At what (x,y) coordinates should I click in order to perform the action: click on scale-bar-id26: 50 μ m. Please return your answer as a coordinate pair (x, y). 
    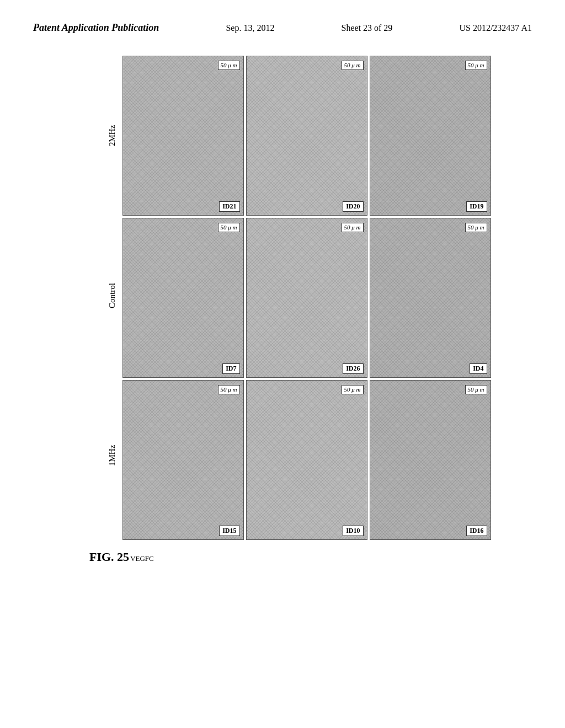
    Looking at the image, I should click on (353, 227).